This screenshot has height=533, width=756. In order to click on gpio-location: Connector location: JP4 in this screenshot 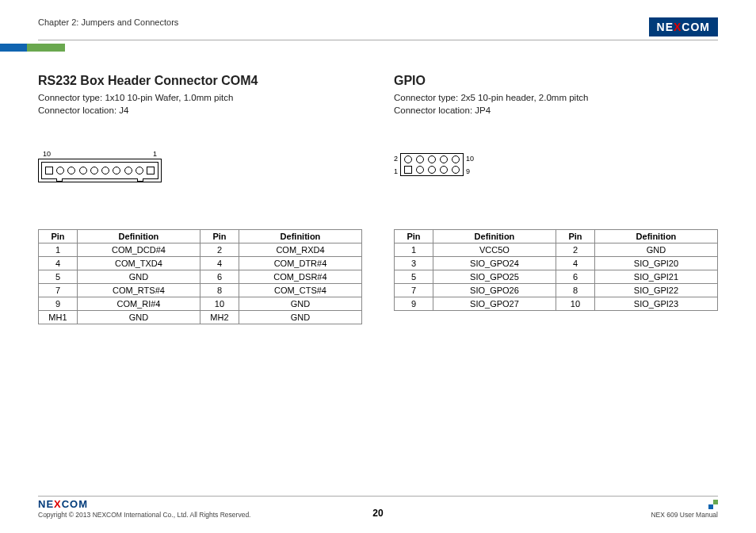, I will do `click(556, 110)`.